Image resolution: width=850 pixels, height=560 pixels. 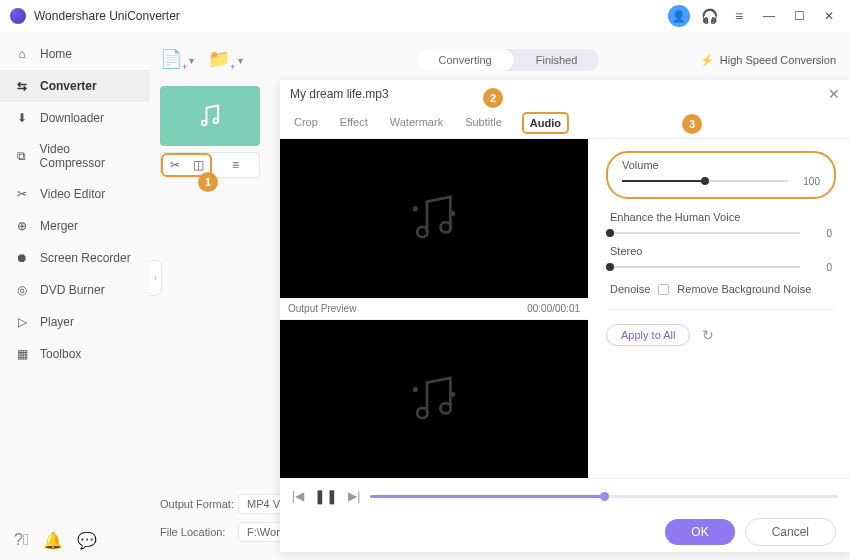 What do you see at coordinates (75, 354) in the screenshot?
I see `sidebar-item-toolbox: ▦ Toolbox` at bounding box center [75, 354].